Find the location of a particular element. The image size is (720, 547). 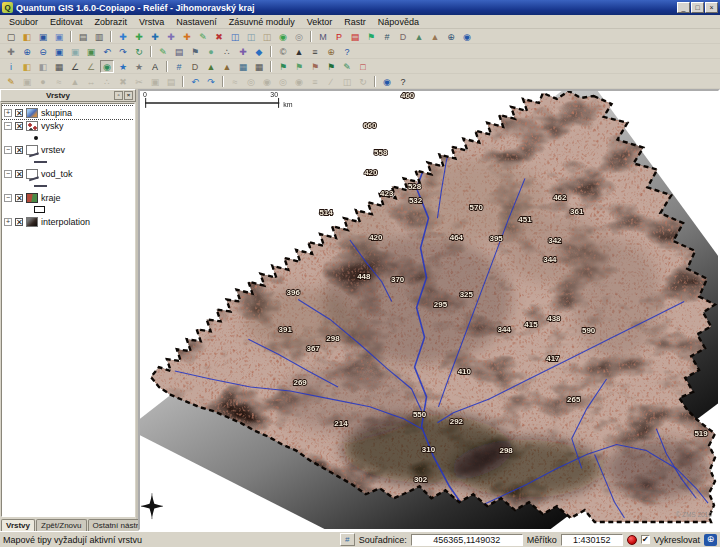

decorations-copyright-button: © is located at coordinates (283, 52).